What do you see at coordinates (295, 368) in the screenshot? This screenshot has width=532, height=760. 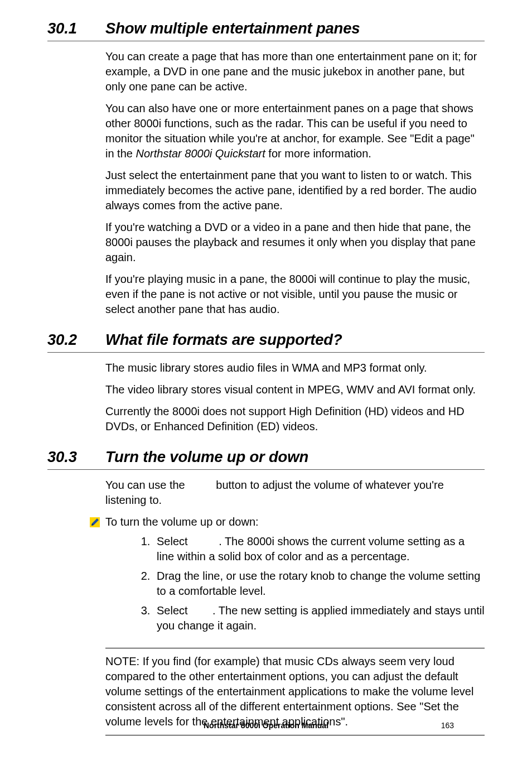 I see `paragraph: The music library stores audio files in …` at bounding box center [295, 368].